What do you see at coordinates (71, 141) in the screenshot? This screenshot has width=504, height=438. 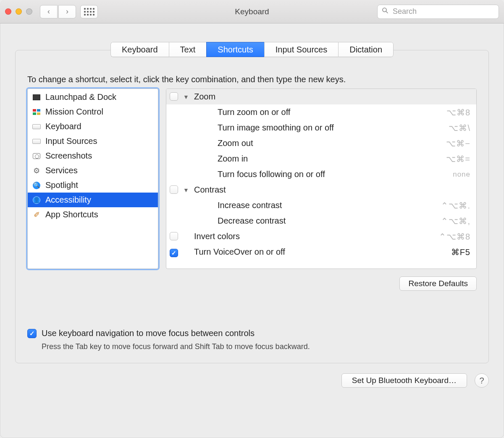 I see `sidebar-item-label: Input Sources` at bounding box center [71, 141].